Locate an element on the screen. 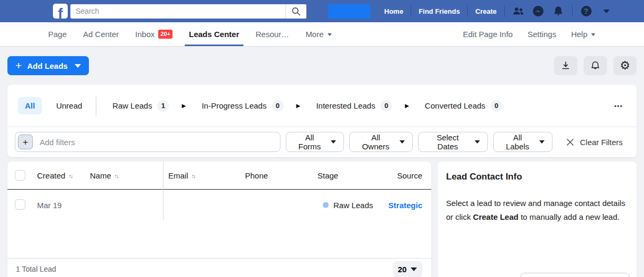 This screenshot has width=644, height=277. global-search is located at coordinates (188, 12).